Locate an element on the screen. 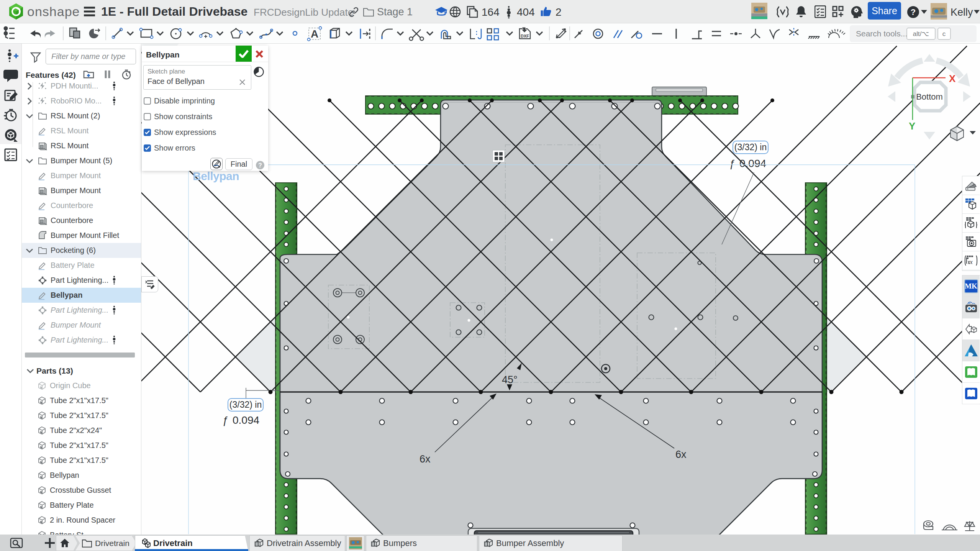 This screenshot has width=980, height=551. svg-text: x is located at coordinates (971, 262).